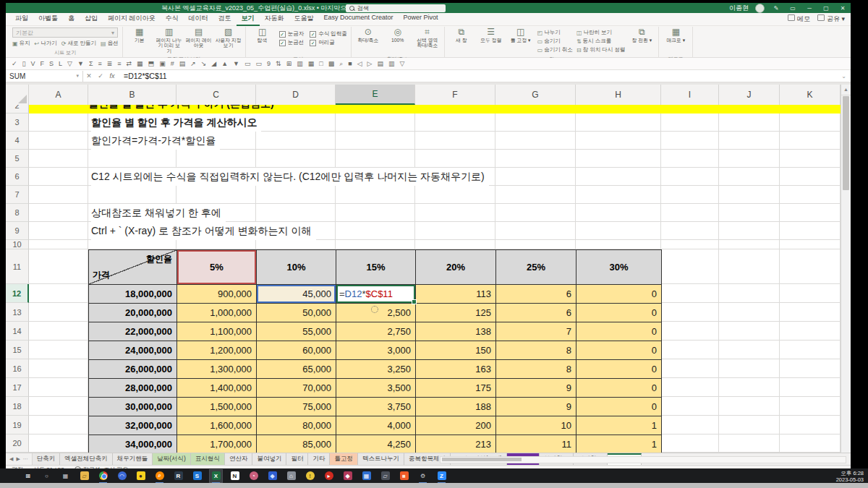 The width and height of the screenshot is (868, 488). What do you see at coordinates (427, 41) in the screenshot?
I see `ribbon-button: ⌗선택 영역 확대/축소` at bounding box center [427, 41].